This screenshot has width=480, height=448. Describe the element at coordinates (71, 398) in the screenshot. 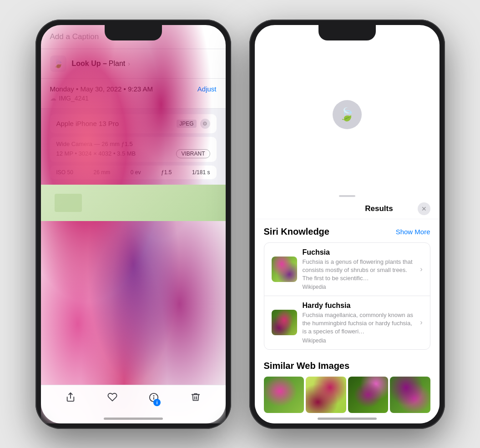

I see `share-button` at that location.